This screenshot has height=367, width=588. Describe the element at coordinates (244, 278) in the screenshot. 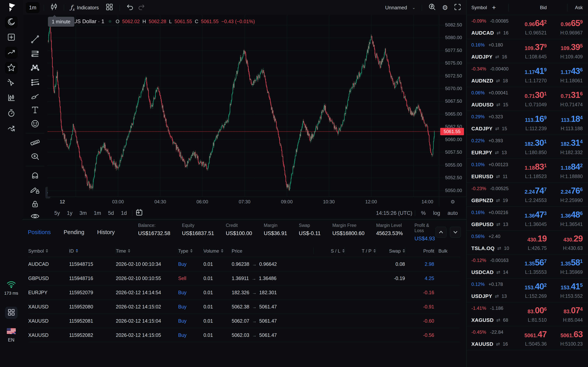

I see `table-row: GBPUSD1159487162026-02-10 00:10:55Sell0.…` at that location.